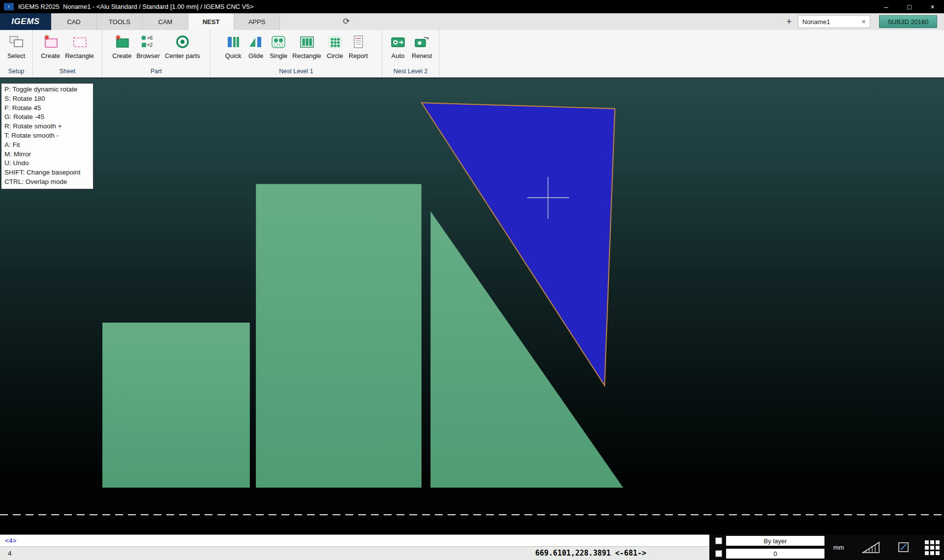 This screenshot has height=560, width=944. What do you see at coordinates (176, 405) in the screenshot?
I see `part-rectangle-small` at bounding box center [176, 405].